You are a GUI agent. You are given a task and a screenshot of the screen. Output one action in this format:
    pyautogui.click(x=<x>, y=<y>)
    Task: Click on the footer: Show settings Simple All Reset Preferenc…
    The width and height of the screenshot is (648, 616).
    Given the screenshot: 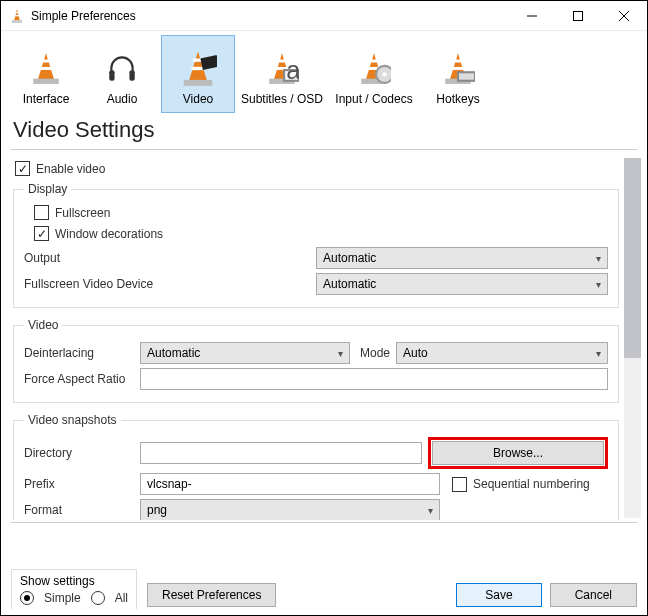 What is the action you would take?
    pyautogui.click(x=324, y=589)
    